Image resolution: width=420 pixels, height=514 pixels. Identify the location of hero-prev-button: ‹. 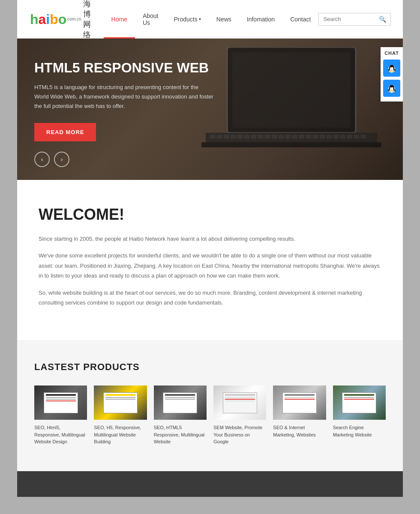
(42, 159).